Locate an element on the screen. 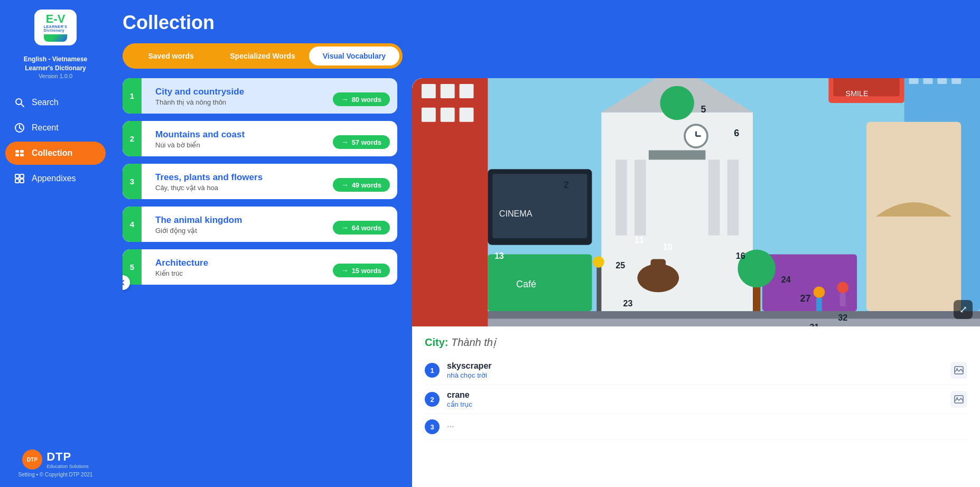 This screenshot has width=980, height=487. word-num-2: 2 is located at coordinates (432, 399).